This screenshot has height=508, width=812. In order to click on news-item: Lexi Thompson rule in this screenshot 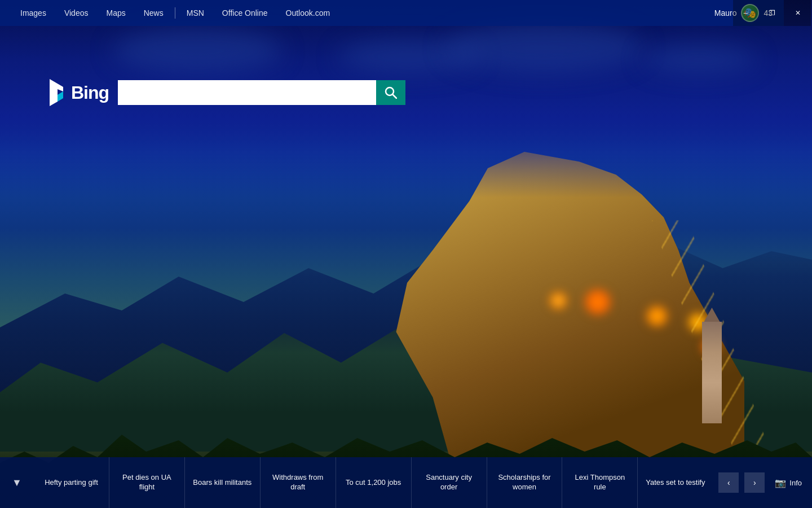, I will do `click(600, 483)`.